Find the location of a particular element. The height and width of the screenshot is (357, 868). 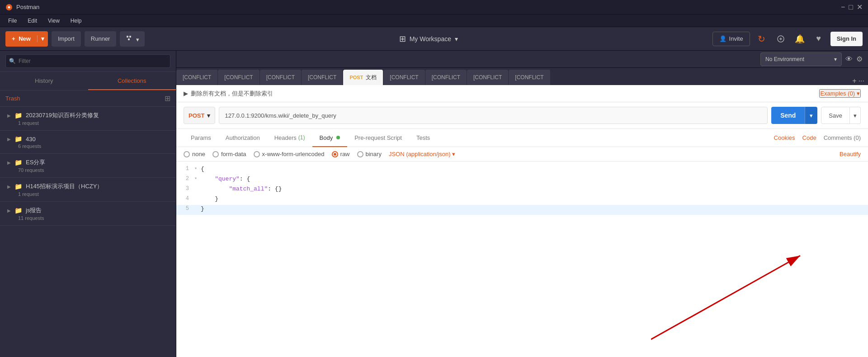

headers-count: (1) is located at coordinates (302, 138).